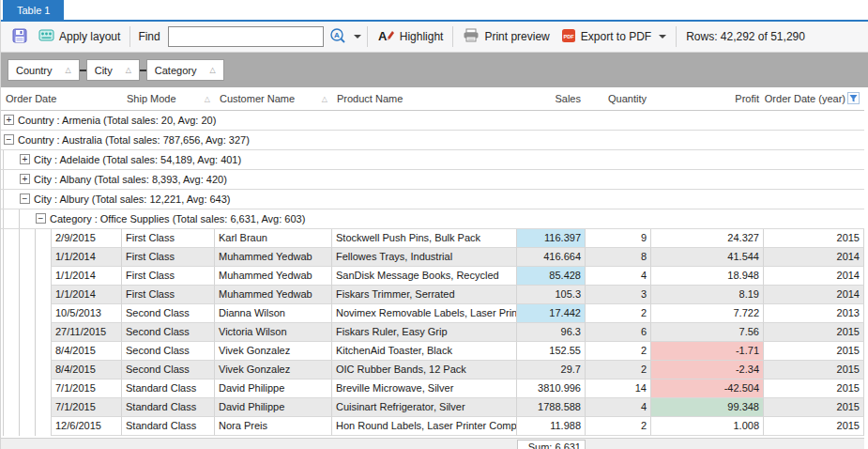 The width and height of the screenshot is (868, 449). I want to click on cell-profit: 24.327, so click(708, 239).